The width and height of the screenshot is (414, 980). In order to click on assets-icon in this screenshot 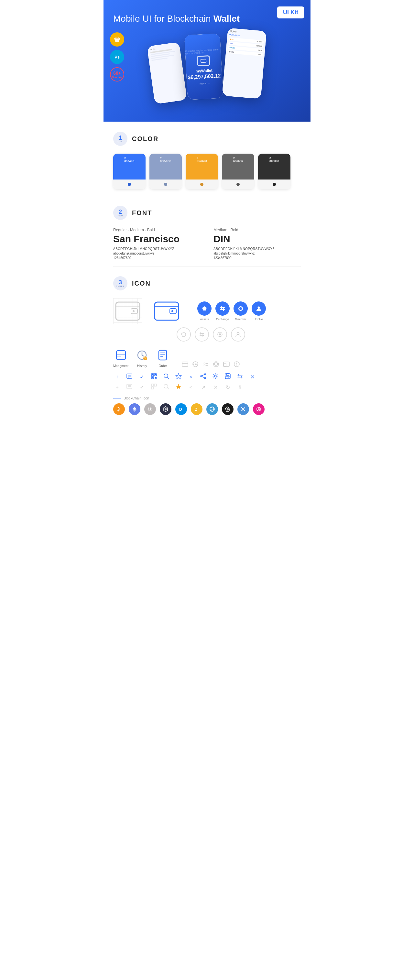, I will do `click(204, 309)`.